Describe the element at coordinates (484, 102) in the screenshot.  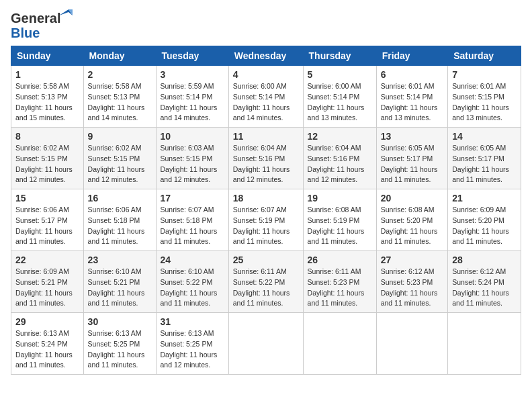
I see `day-info: Sunrise: 6:01 AM Sunset: 5:15 PM Dayligh…` at that location.